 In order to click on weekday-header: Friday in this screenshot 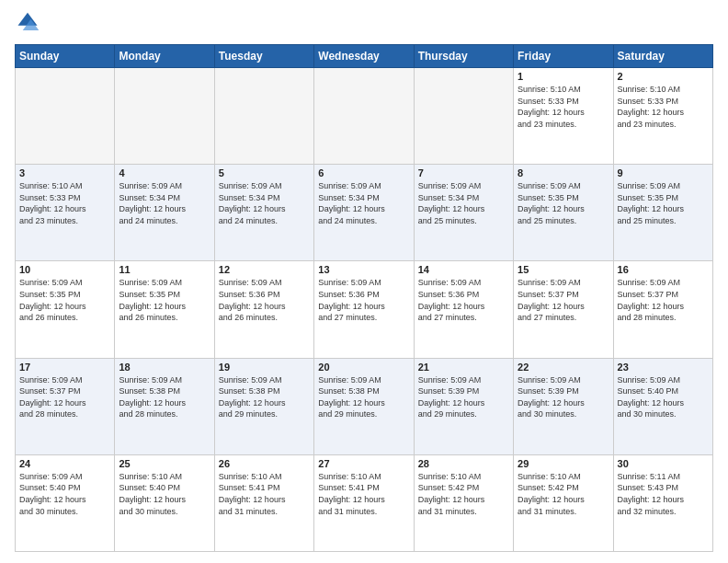, I will do `click(563, 57)`.